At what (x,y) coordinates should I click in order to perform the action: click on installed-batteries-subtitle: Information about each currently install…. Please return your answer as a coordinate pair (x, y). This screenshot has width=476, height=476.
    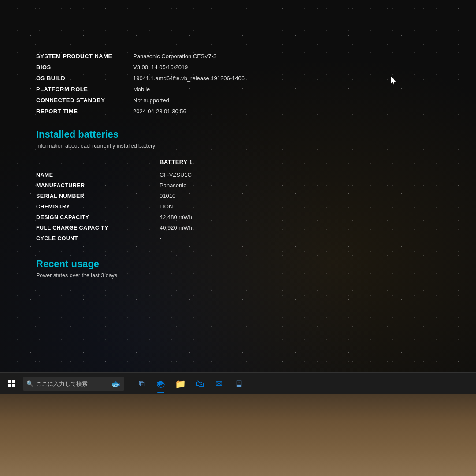
    Looking at the image, I should click on (238, 146).